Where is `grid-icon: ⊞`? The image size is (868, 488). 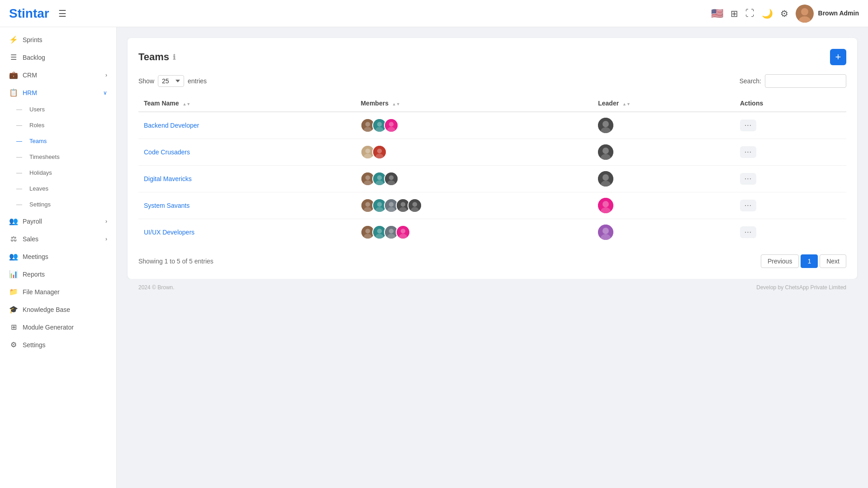
grid-icon: ⊞ is located at coordinates (735, 14).